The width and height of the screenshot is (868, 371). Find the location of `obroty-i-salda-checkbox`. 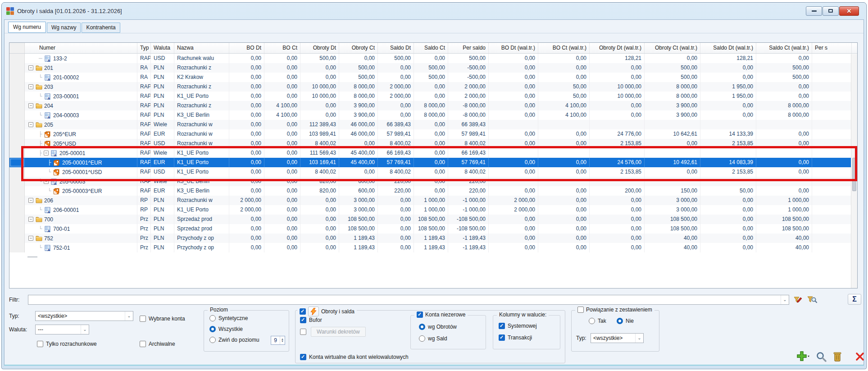

obroty-i-salda-checkbox is located at coordinates (303, 311).